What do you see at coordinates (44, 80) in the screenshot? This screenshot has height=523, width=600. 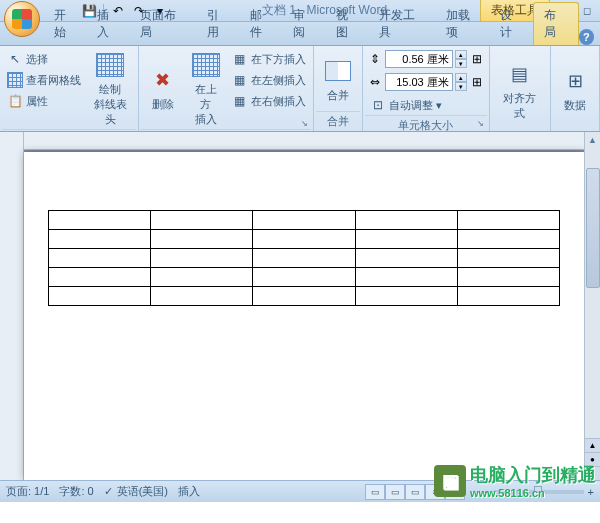 I see `view-gridlines-button: 查看网格线` at bounding box center [44, 80].